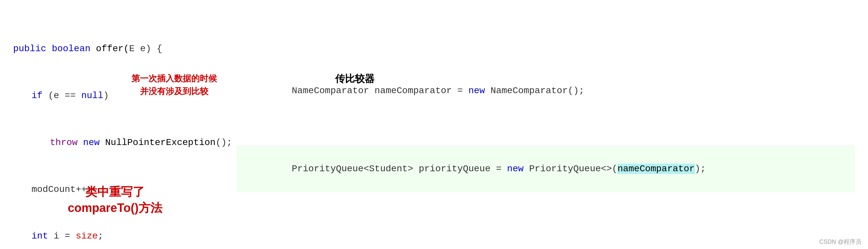  What do you see at coordinates (115, 236) in the screenshot?
I see `code-line-5: int i = size;` at bounding box center [115, 236].